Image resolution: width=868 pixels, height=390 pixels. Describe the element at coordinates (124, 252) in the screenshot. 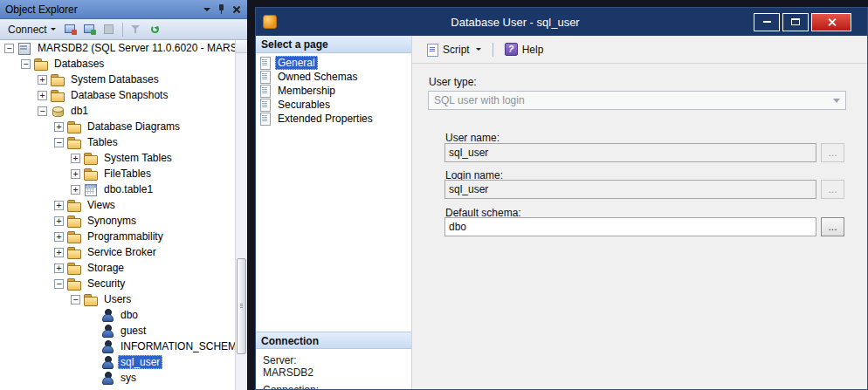

I see `tree-item-service-broker: +Service Broker` at that location.